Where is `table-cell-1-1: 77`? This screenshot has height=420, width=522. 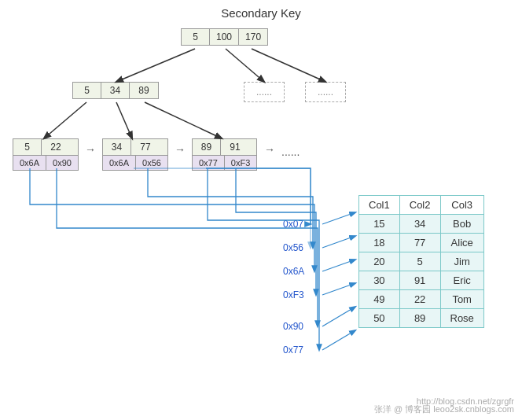
table-cell-1-1: 77 is located at coordinates (420, 243).